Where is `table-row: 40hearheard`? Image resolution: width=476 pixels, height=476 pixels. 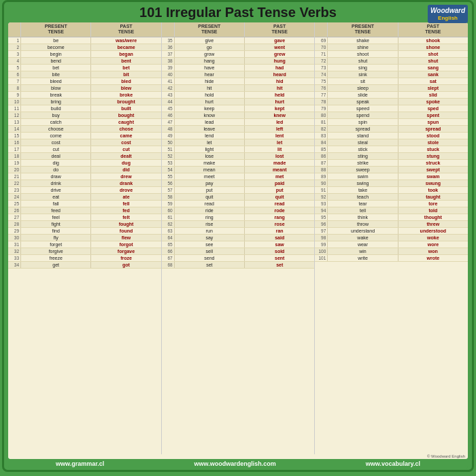 table-row: 40hearheard is located at coordinates (238, 75).